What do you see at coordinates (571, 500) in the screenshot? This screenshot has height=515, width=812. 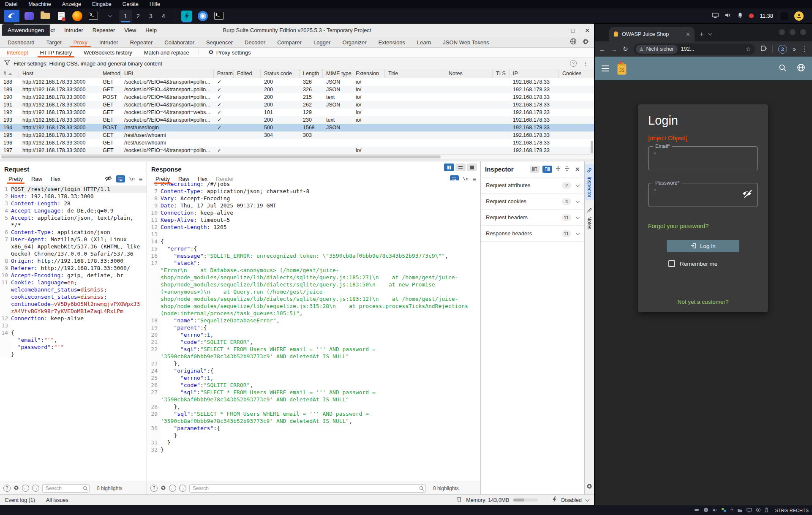 I see `intercept-state: Disabled` at bounding box center [571, 500].